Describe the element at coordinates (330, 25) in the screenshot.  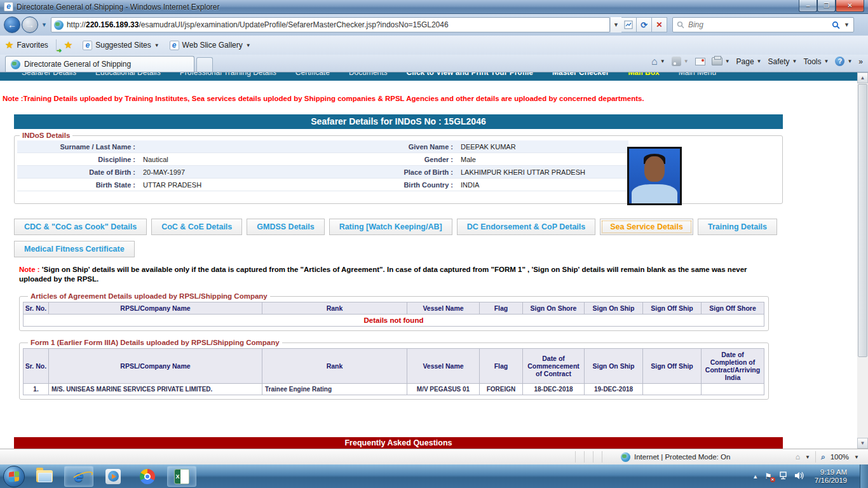
I see `url-field: http://220.156.189.33/esamudraUI/jsp/exa…` at that location.